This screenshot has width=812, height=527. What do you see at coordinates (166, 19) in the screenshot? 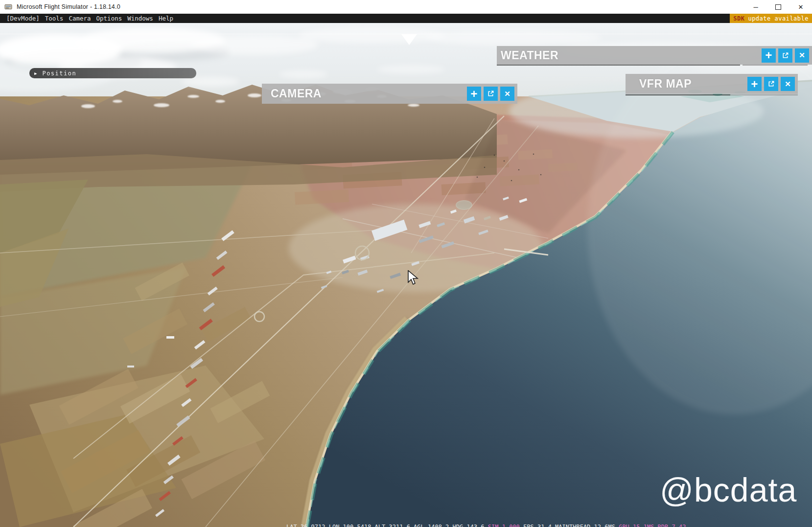
I see `menu-help: Help` at bounding box center [166, 19].